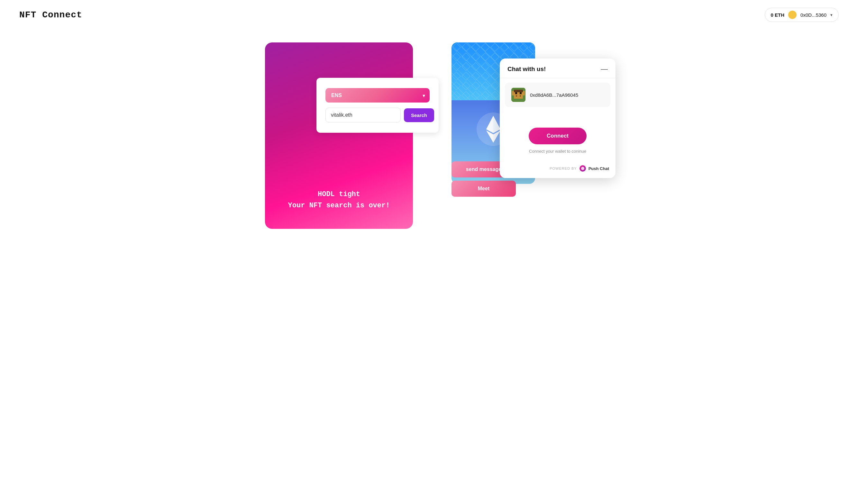 The image size is (858, 504). What do you see at coordinates (483, 189) in the screenshot?
I see `meet-button: Meet` at bounding box center [483, 189].